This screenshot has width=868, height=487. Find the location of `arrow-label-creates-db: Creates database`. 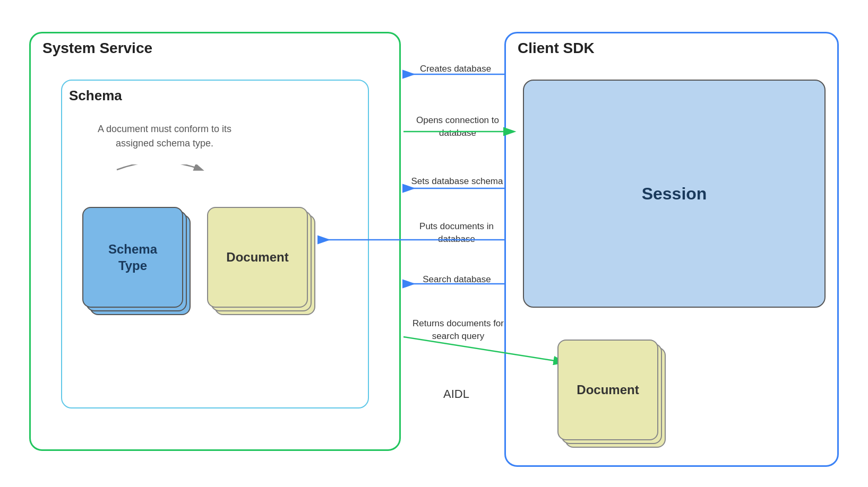

arrow-label-creates-db: Creates database is located at coordinates (456, 69).